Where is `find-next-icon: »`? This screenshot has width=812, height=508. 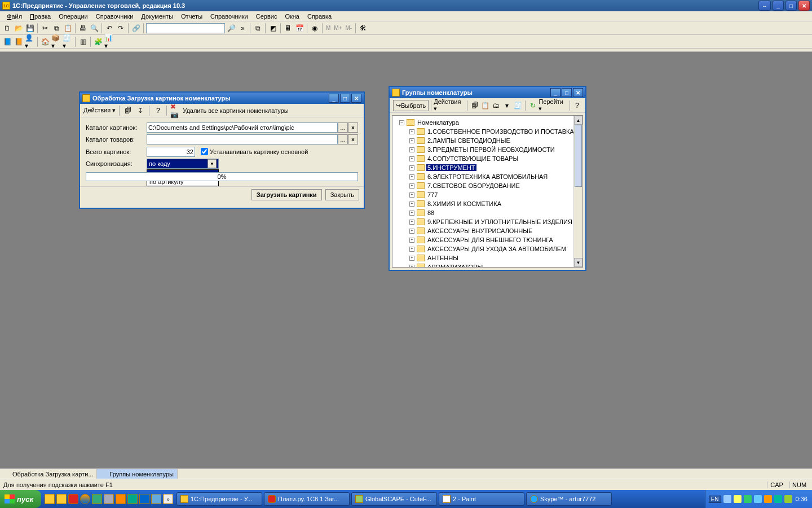
find-next-icon: » is located at coordinates (242, 28).